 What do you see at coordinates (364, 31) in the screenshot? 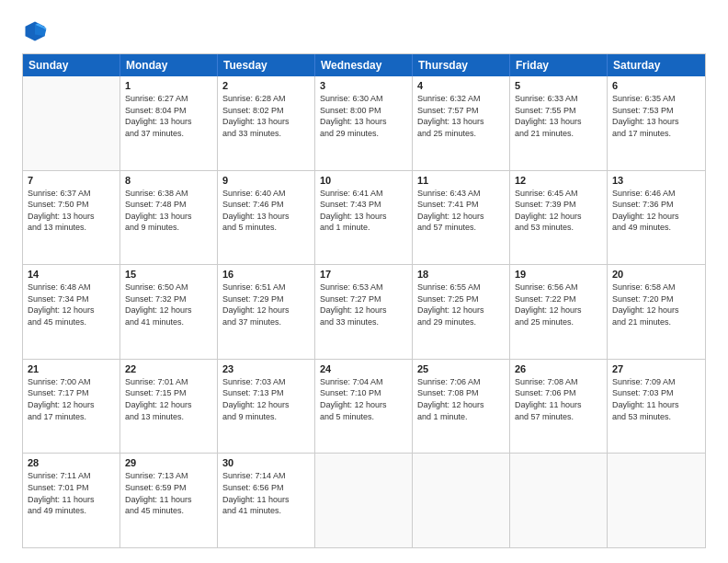
I see `header` at bounding box center [364, 31].